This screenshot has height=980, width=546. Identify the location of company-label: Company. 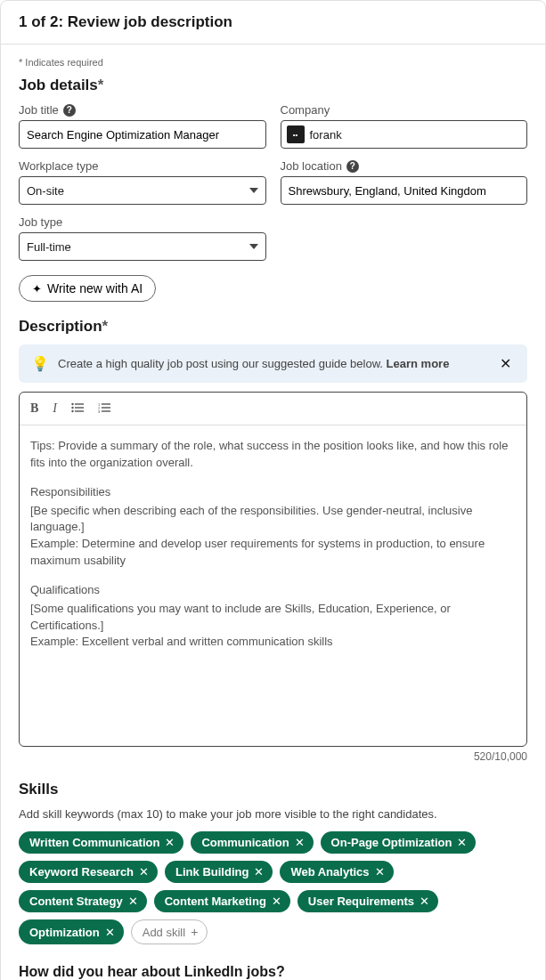
(404, 110).